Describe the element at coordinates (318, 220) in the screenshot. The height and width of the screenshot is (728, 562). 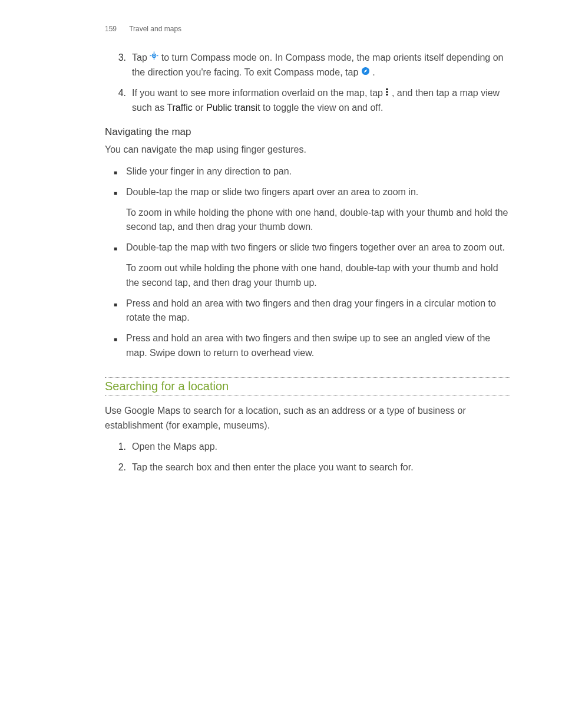
I see `list-text: To zoom in while holding the phone with …` at that location.